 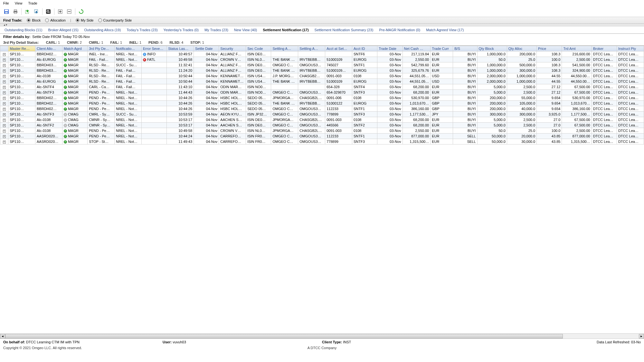 What do you see at coordinates (6, 12) in the screenshot?
I see `save-icon` at bounding box center [6, 12].